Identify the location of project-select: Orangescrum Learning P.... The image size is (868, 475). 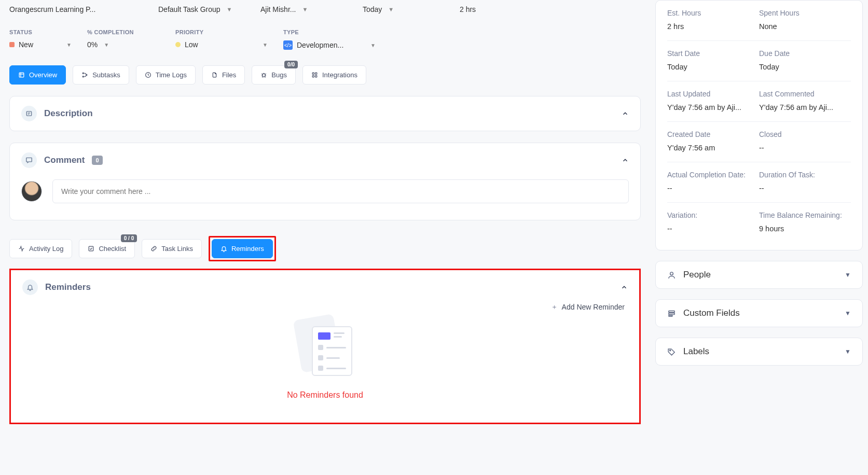
(81, 9).